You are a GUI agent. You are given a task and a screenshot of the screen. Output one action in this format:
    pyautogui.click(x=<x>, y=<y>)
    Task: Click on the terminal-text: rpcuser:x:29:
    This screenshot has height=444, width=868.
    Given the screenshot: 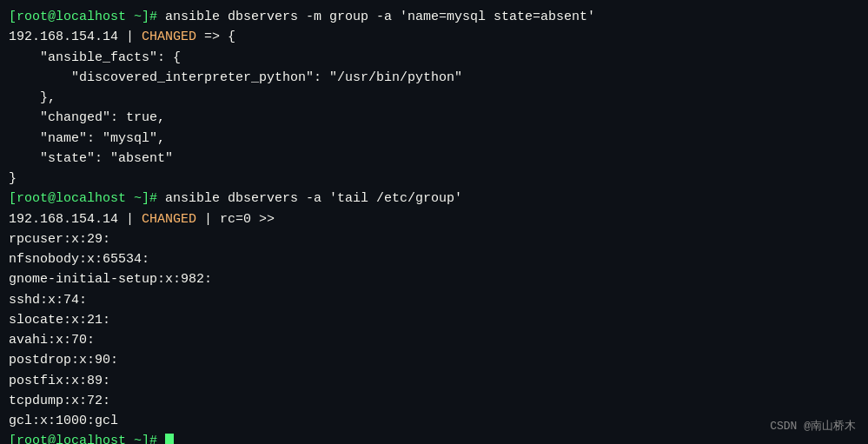 What is the action you would take?
    pyautogui.click(x=59, y=240)
    